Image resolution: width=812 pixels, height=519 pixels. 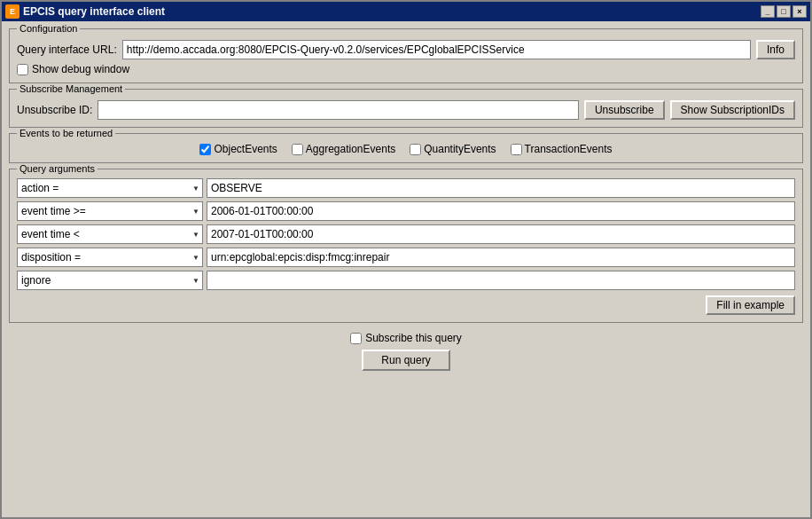 What do you see at coordinates (48, 28) in the screenshot?
I see `configuration-label: Configuration` at bounding box center [48, 28].